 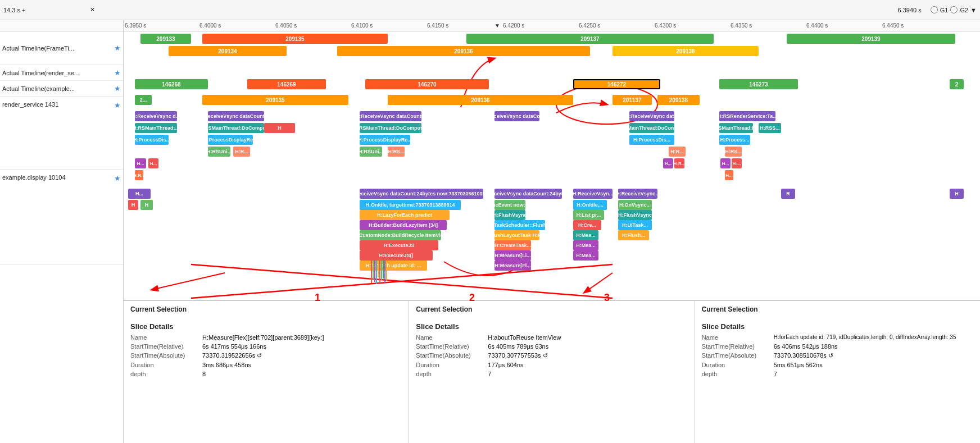 What do you see at coordinates (171, 84) in the screenshot?
I see `render-bar-146268: 146268` at bounding box center [171, 84].